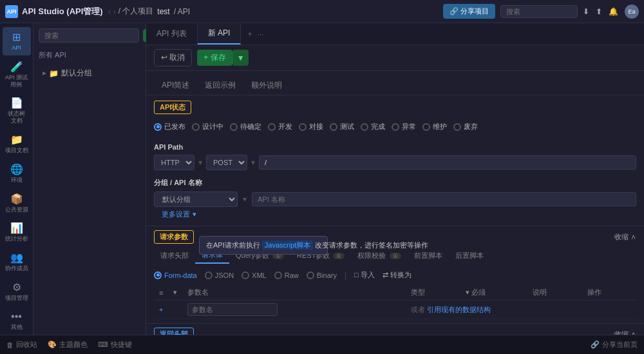 Image resolution: width=644 pixels, height=354 pixels. What do you see at coordinates (395, 126) in the screenshot?
I see `status-options-row: 已发布 设计中 待确定 开发` at bounding box center [395, 126].